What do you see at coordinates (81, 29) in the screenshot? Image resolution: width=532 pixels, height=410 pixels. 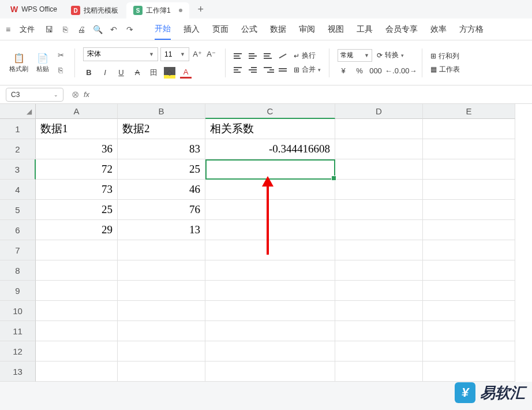 I see `print-icon: 🖨` at bounding box center [81, 29].